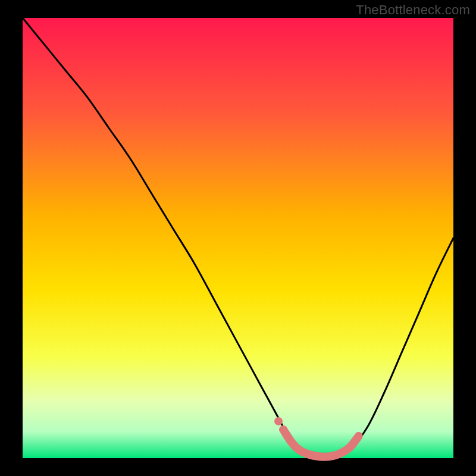 This screenshot has height=476, width=476. What do you see at coordinates (278, 421) in the screenshot?
I see `highlight-start-dot` at bounding box center [278, 421].